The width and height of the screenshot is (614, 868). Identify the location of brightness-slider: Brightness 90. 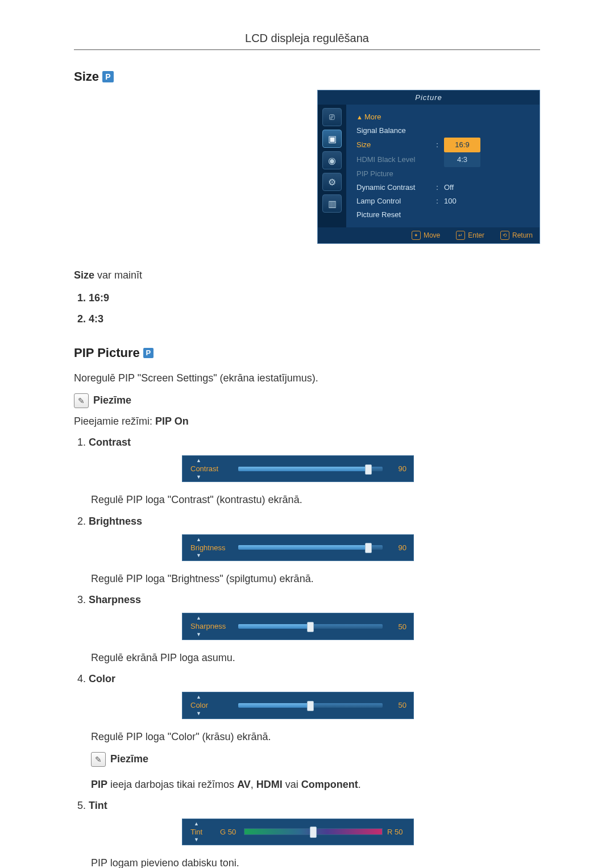
(298, 548).